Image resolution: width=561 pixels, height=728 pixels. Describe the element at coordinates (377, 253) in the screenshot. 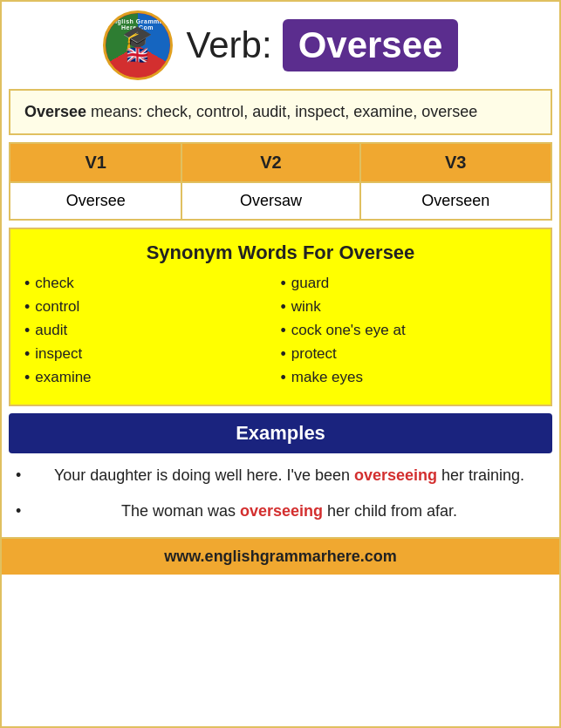

I see `synonym-title-word: Oversee` at that location.